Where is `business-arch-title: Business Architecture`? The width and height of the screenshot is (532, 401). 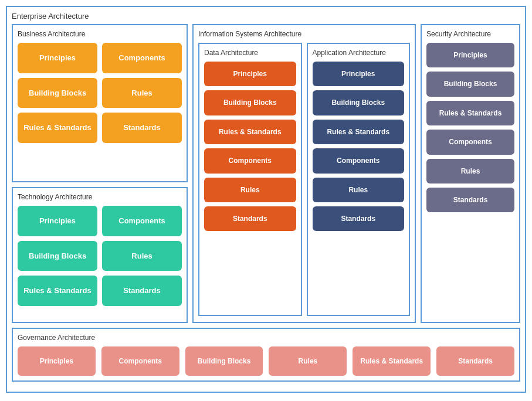 business-arch-title: Business Architecture is located at coordinates (100, 34).